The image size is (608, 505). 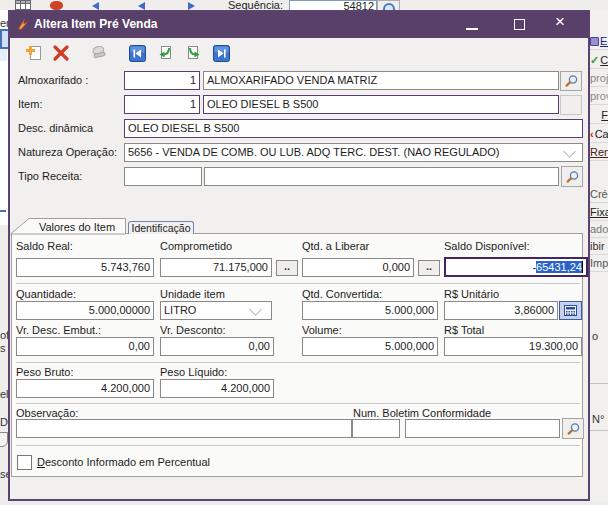 What do you see at coordinates (472, 29) in the screenshot?
I see `minimize-button` at bounding box center [472, 29].